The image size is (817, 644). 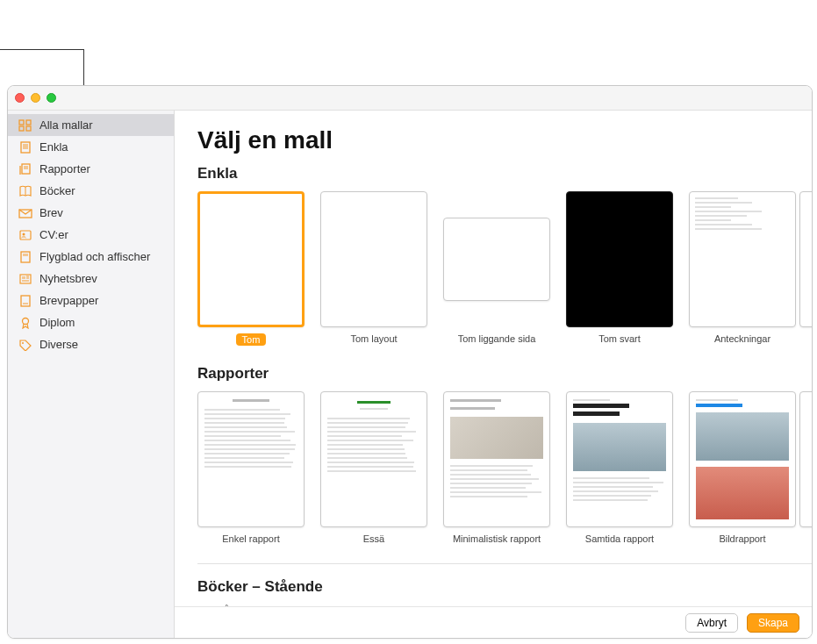 I want to click on stationery-icon, so click(x=25, y=301).